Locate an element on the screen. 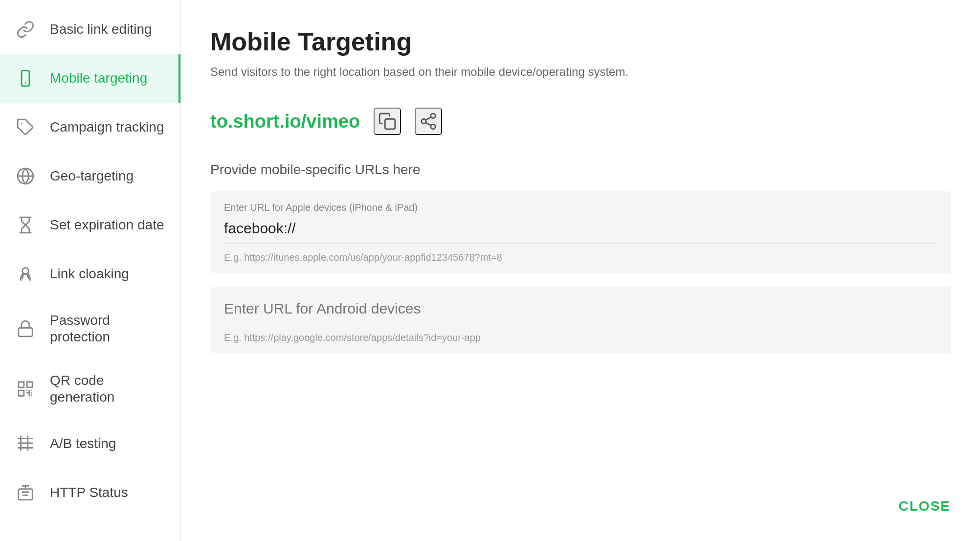 This screenshot has width=980, height=541. hourglass-icon is located at coordinates (25, 225).